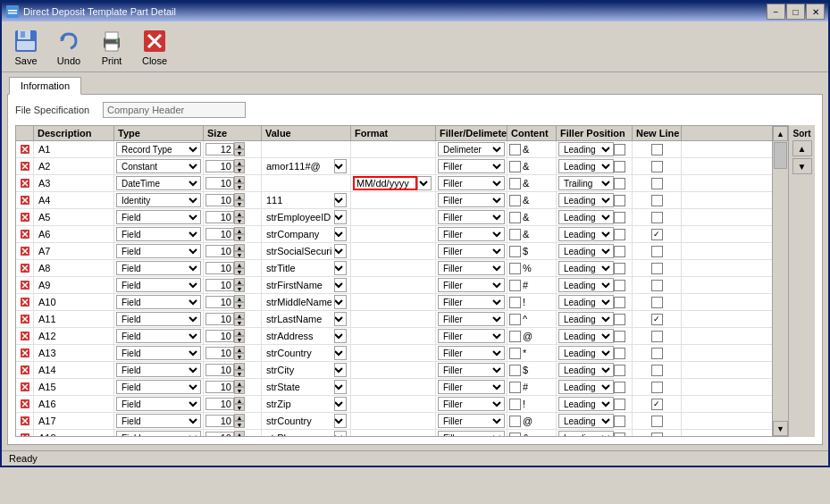  What do you see at coordinates (155, 46) in the screenshot?
I see `close-toolbar-button: Close` at bounding box center [155, 46].